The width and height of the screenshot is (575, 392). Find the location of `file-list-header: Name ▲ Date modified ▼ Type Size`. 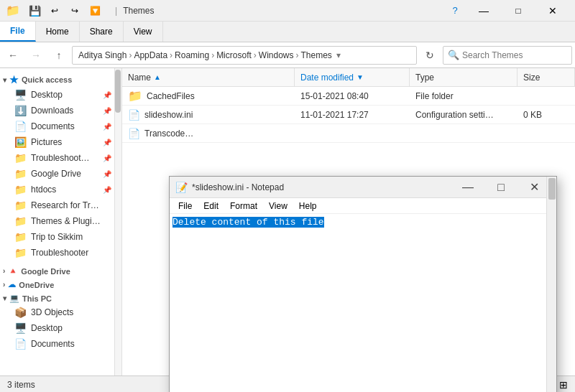

file-list-header: Name ▲ Date modified ▼ Type Size is located at coordinates (349, 78).